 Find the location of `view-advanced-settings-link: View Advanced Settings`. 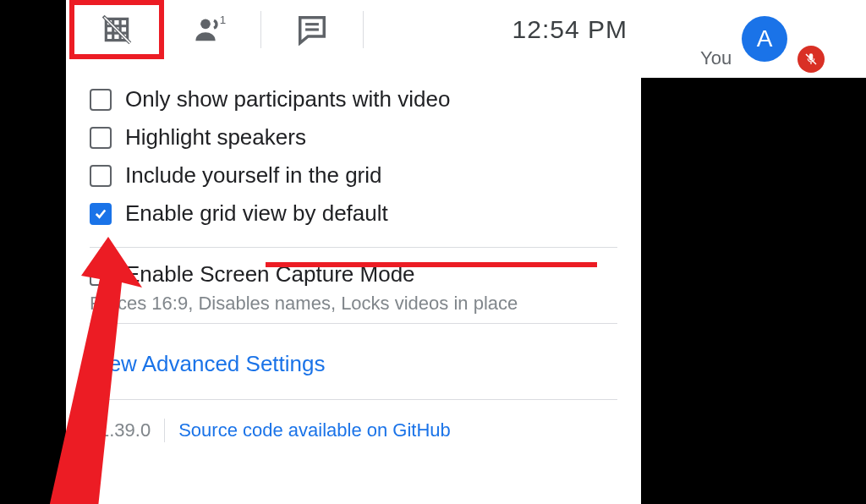

view-advanced-settings-link: View Advanced Settings is located at coordinates (354, 364).